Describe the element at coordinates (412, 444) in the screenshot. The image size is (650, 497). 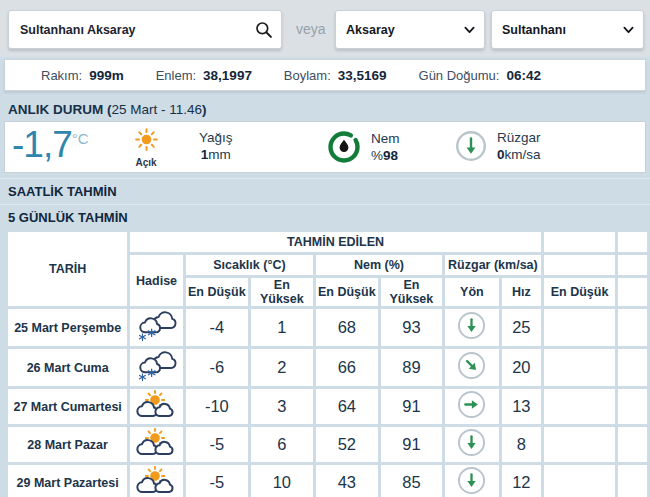
I see `hum-max-value: 91` at that location.